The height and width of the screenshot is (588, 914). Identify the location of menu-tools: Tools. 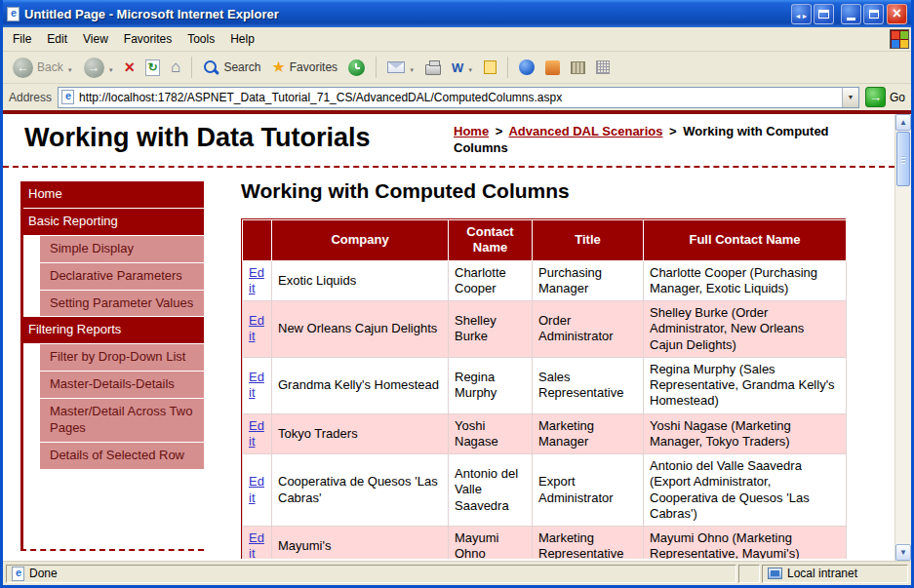
(201, 39).